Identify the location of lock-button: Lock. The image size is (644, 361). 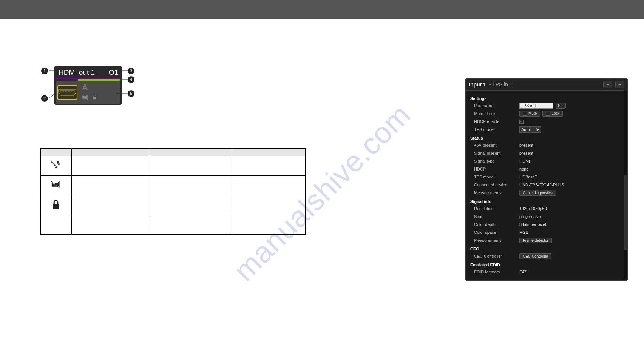
(553, 114).